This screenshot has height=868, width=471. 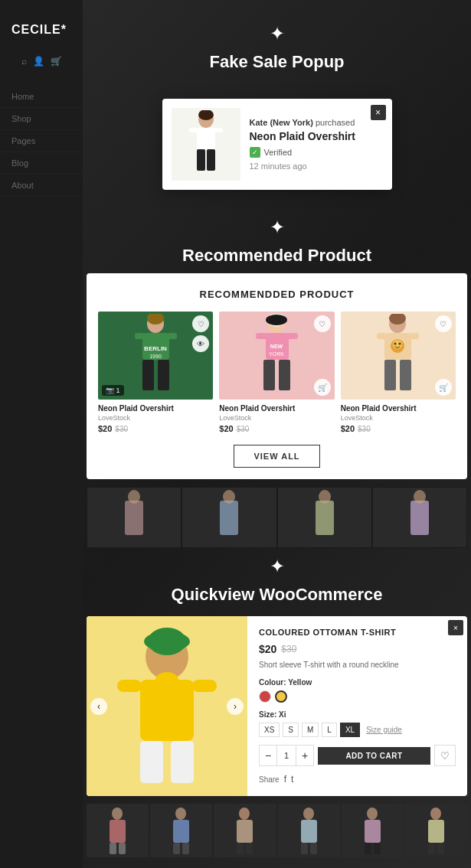 I want to click on person-figure, so click(x=206, y=145).